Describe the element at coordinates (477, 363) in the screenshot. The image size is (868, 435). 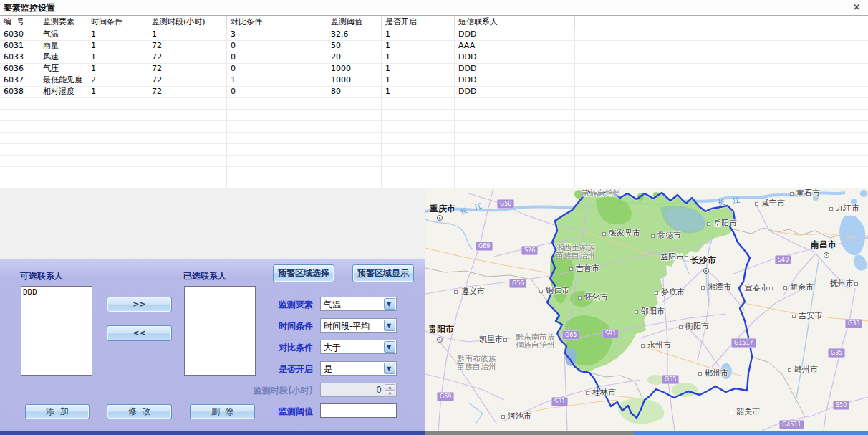
I see `region-label: 黔南布依族苗族自治州` at that location.